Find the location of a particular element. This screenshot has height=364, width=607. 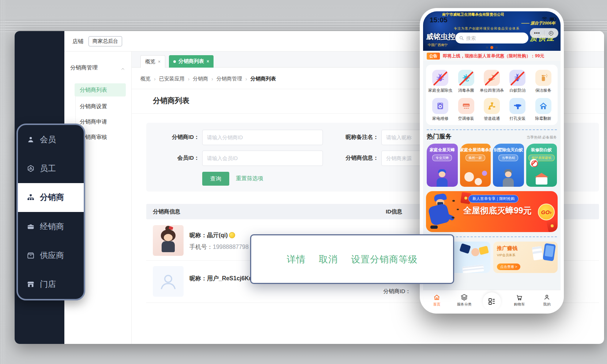

service-drilling: 打孔安装 is located at coordinates (517, 110).